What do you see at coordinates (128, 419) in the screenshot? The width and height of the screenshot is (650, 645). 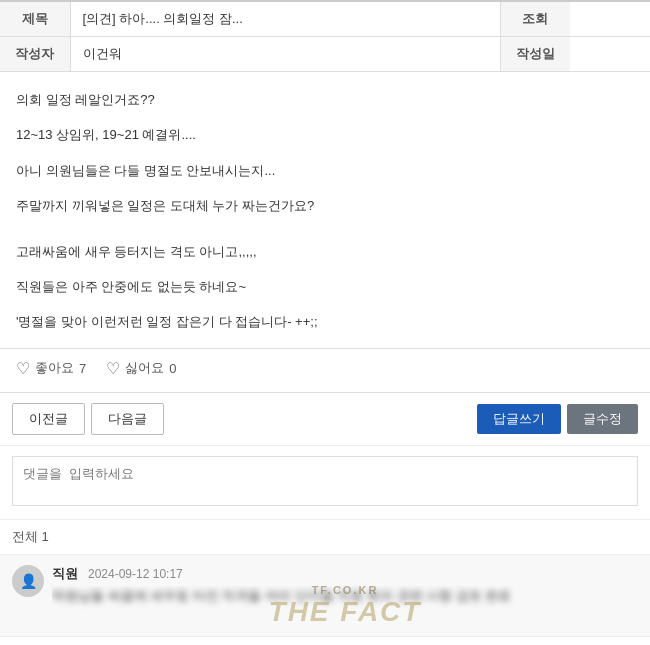 I see `next-button: 다음글` at bounding box center [128, 419].